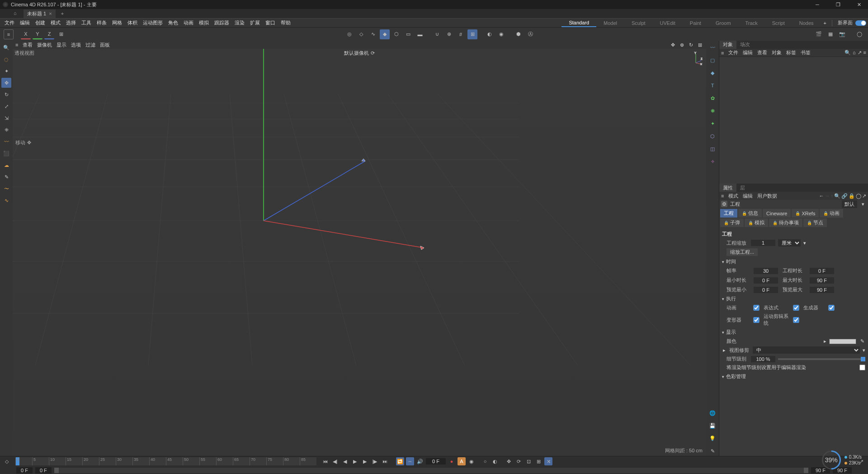  What do you see at coordinates (373, 34) in the screenshot?
I see `create-spline-icon: ∿` at bounding box center [373, 34].